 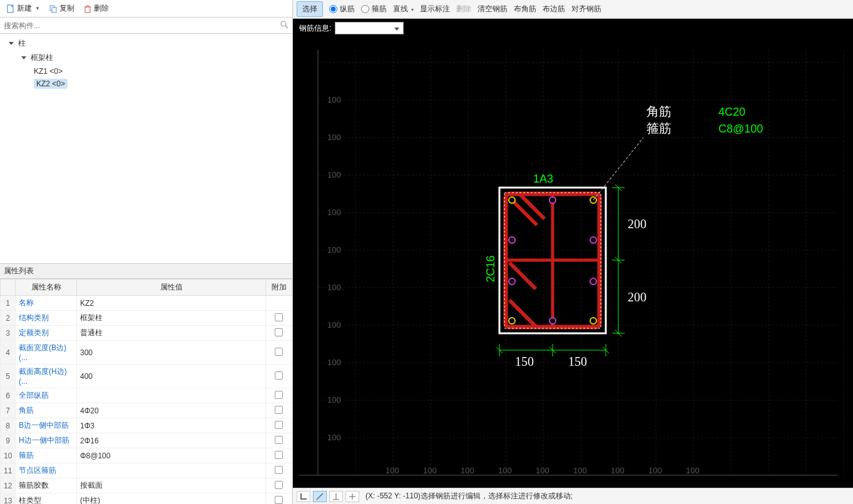 What do you see at coordinates (146, 58) in the screenshot?
I see `tree-node-frame-column: 框架柱` at bounding box center [146, 58].